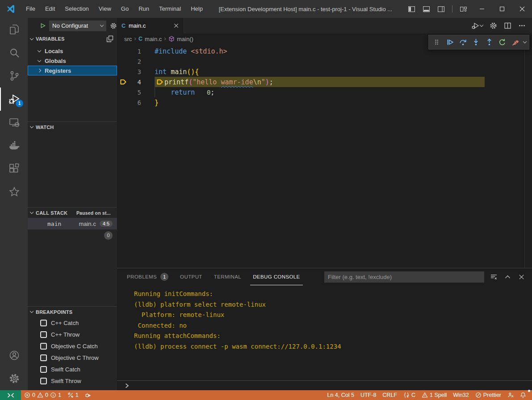 This screenshot has height=400, width=532. Describe the element at coordinates (72, 61) in the screenshot. I see `variables-item-globals: Globals` at that location.